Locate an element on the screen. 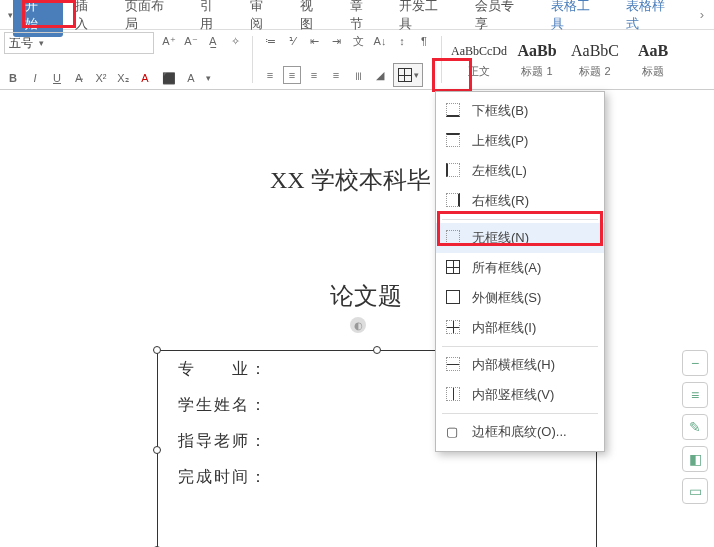  font-size-selector: 五号 ▾ is located at coordinates (79, 43).